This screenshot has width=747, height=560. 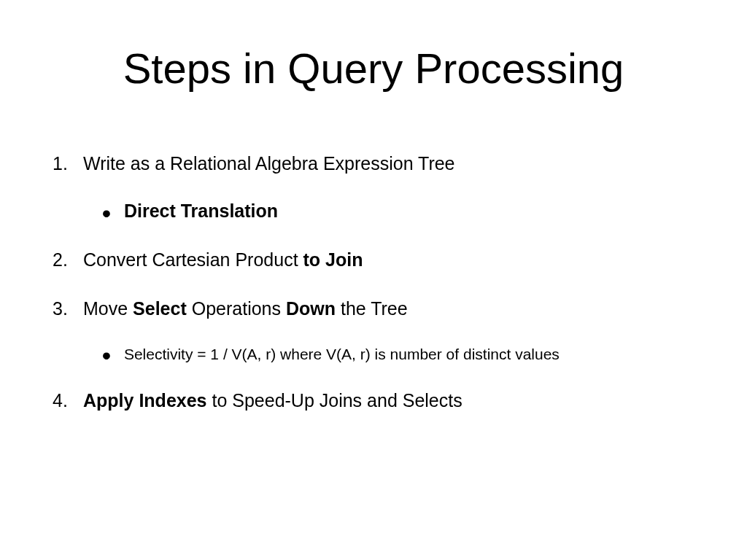 What do you see at coordinates (374, 260) in the screenshot?
I see `list-item: 2. Convert Cartesian Product to Join` at bounding box center [374, 260].